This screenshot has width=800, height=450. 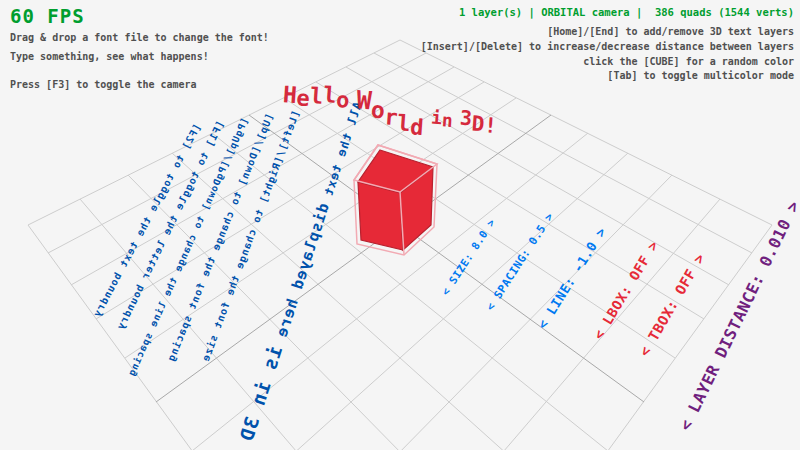 What do you see at coordinates (104, 84) in the screenshot?
I see `hint-toggle-camera: Press [F3] to toggle the camera` at bounding box center [104, 84].